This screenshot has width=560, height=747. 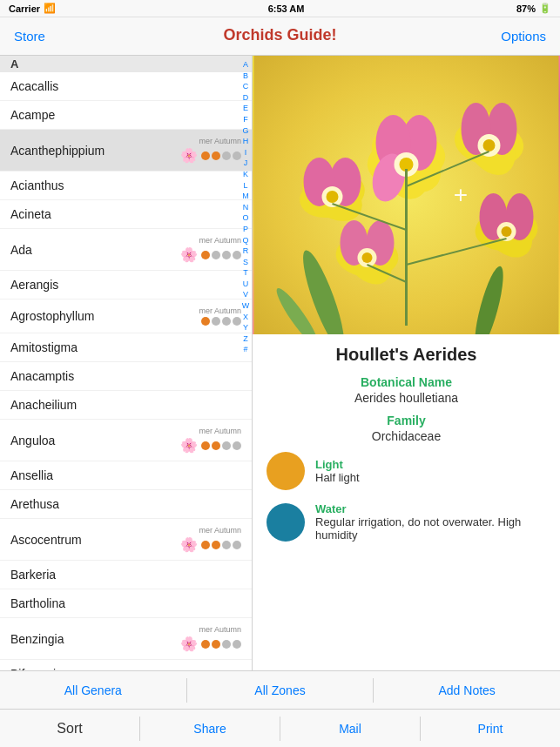 What do you see at coordinates (467, 690) in the screenshot?
I see `add-notes-button: Add Notes` at bounding box center [467, 690].